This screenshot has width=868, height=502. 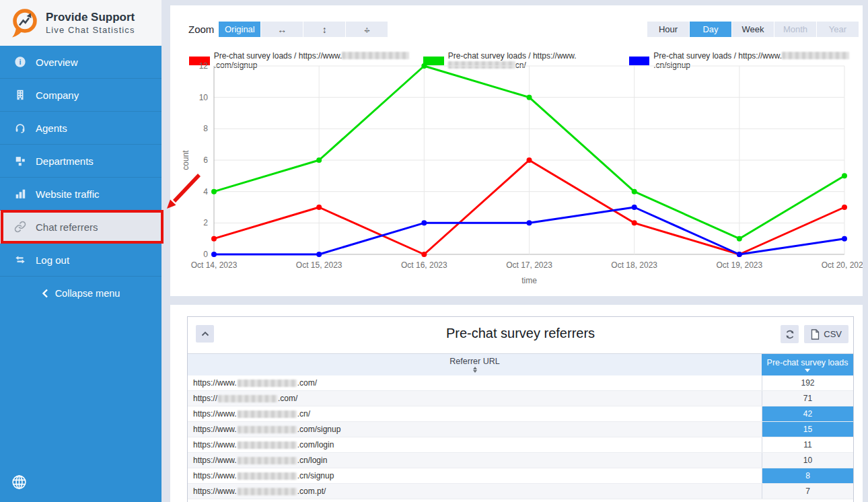 I want to click on table-row: https://www..cn/signup8, so click(x=521, y=476).